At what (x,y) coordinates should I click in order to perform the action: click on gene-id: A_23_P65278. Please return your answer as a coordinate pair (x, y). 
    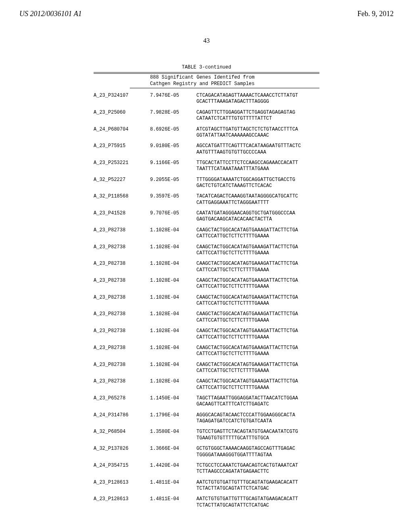
    Looking at the image, I should click on (122, 401).